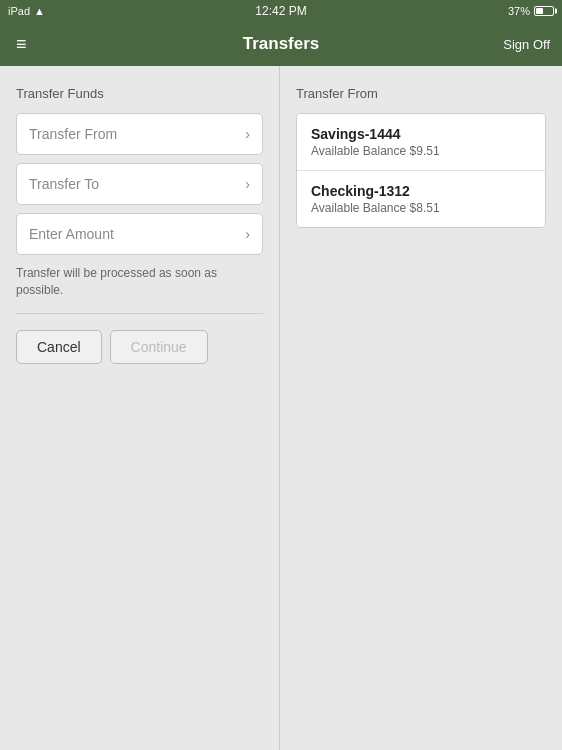  Describe the element at coordinates (358, 208) in the screenshot. I see `balance-label-checking: Available Balance` at that location.